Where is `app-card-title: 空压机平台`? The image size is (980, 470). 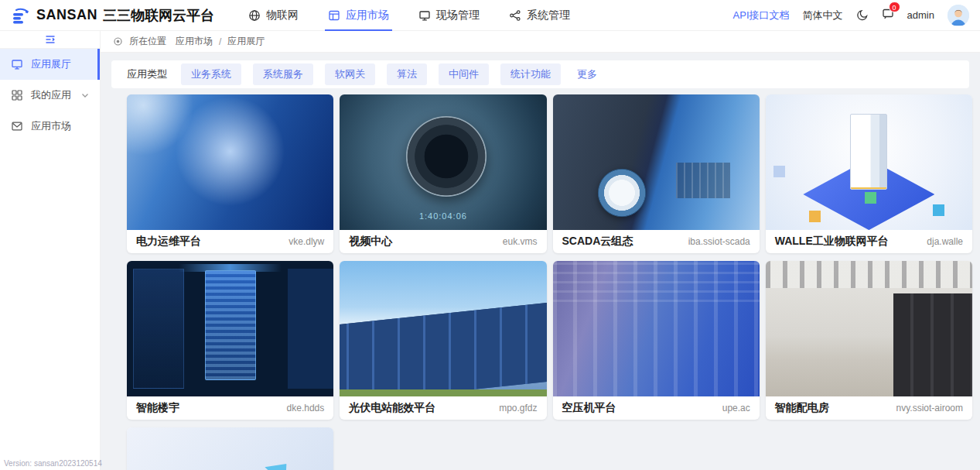
app-card-title: 空压机平台 is located at coordinates (589, 408).